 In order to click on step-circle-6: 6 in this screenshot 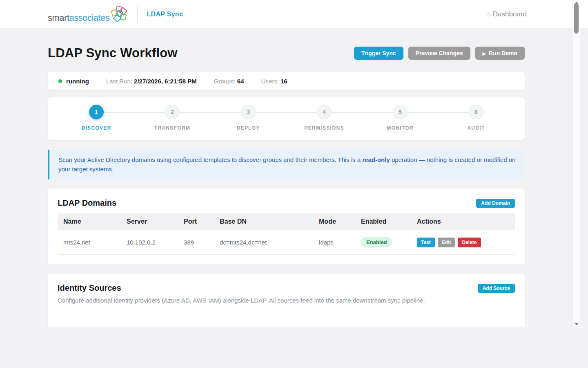, I will do `click(476, 112)`.